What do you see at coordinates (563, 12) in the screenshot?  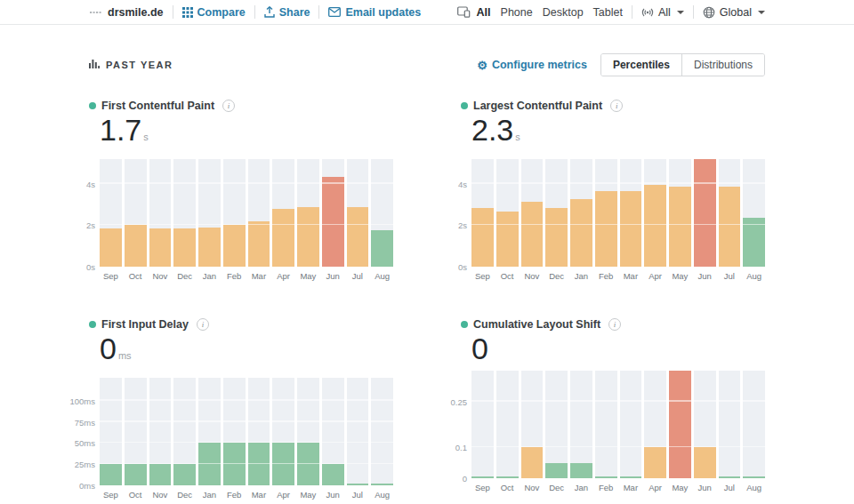 I see `device-tab-desktop: Desktop` at bounding box center [563, 12].